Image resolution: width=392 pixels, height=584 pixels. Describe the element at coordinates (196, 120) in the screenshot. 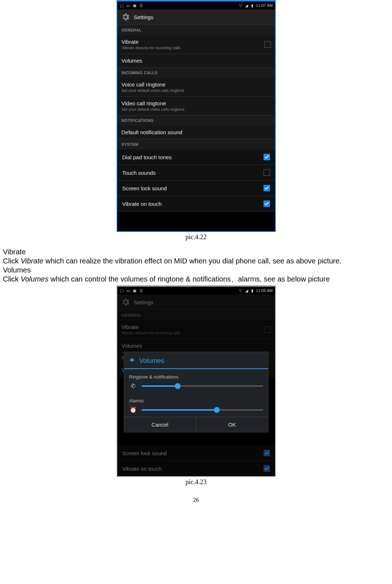

I see `section-notifications: NOTIFICATIONS` at that location.